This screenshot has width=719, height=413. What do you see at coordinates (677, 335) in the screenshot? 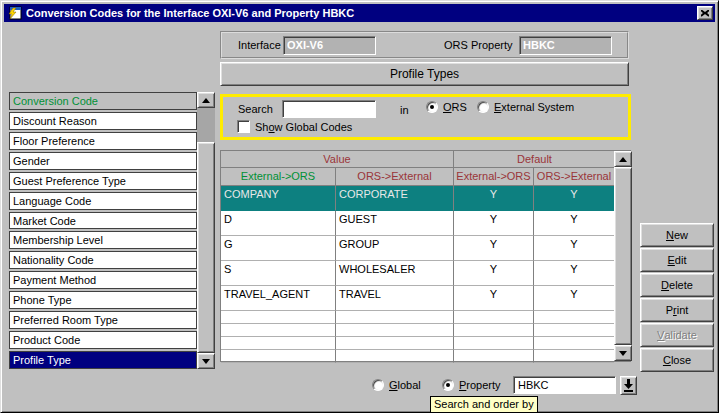
I see `validate-button: Validate` at bounding box center [677, 335].